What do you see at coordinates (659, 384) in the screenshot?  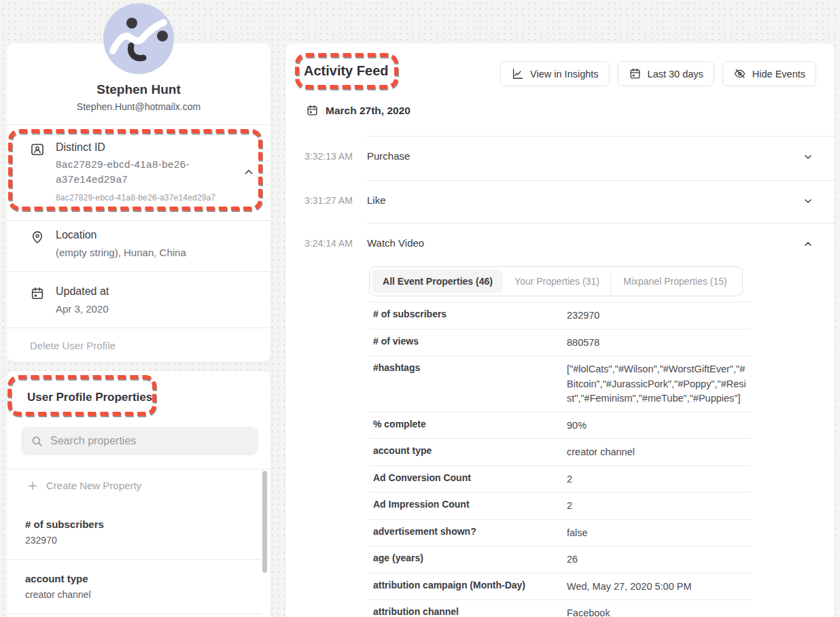 I see `property-value: ["#lolCats","#Wilson","#WorstGiftEver","…` at bounding box center [659, 384].